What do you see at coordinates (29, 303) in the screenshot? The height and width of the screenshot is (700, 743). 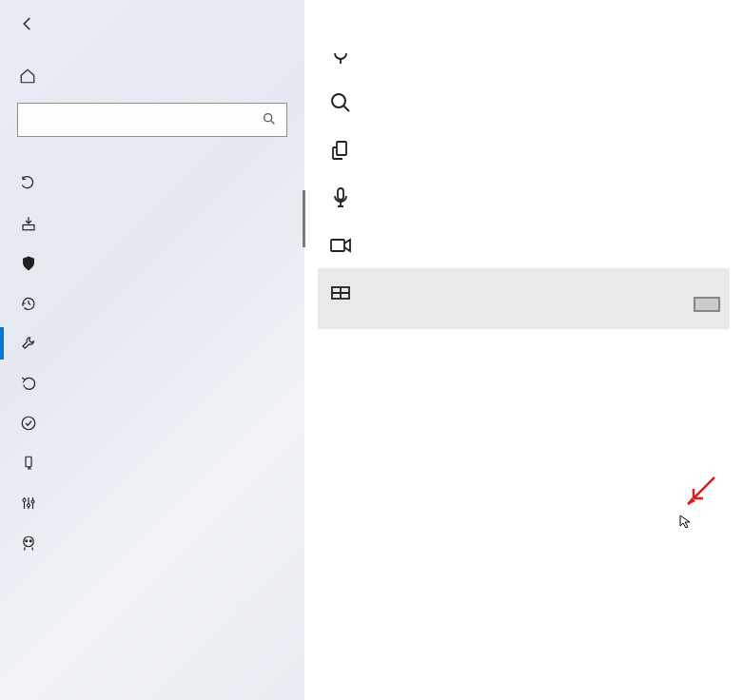 I see `history-icon` at bounding box center [29, 303].